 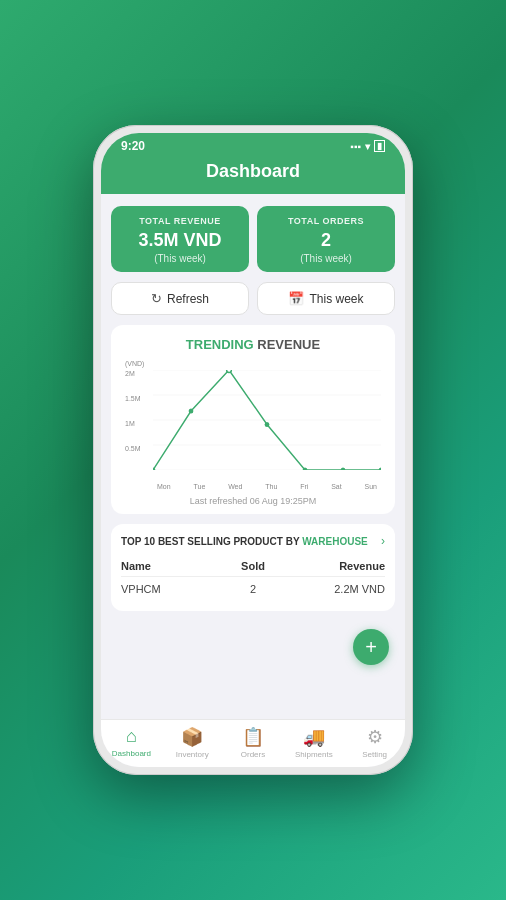 I want to click on products-title-text: TOP 10 BEST SELLING PRODUCT BY, so click(x=210, y=542).